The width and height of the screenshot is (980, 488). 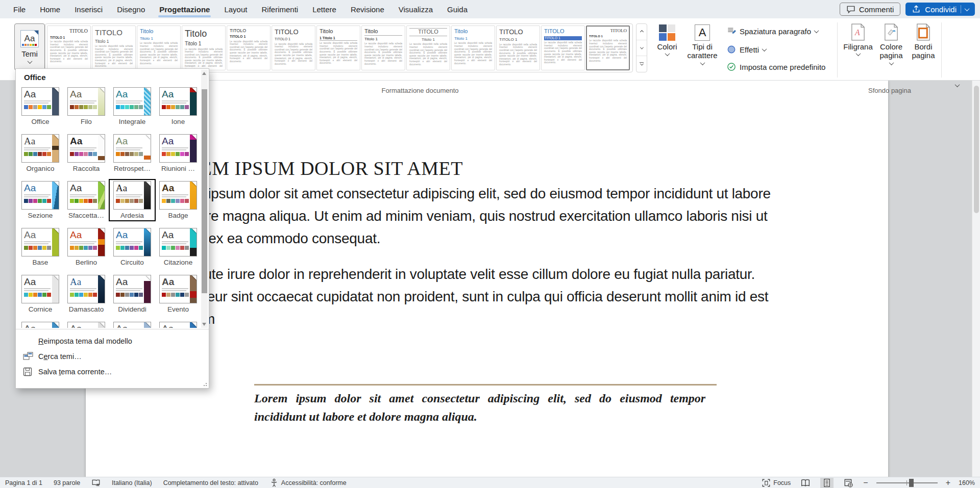 I want to click on language-indicator: Italiano (Italia), so click(x=132, y=483).